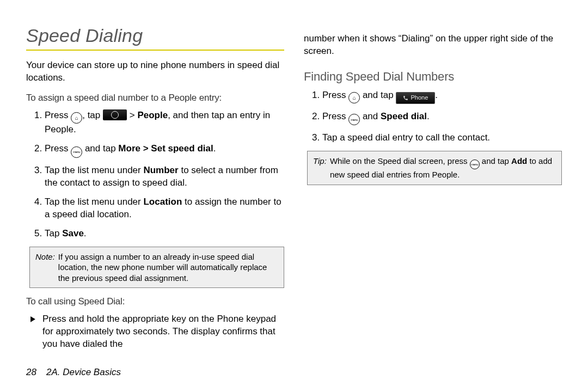 The image size is (588, 392). What do you see at coordinates (370, 117) in the screenshot?
I see `step-text: and` at bounding box center [370, 117].